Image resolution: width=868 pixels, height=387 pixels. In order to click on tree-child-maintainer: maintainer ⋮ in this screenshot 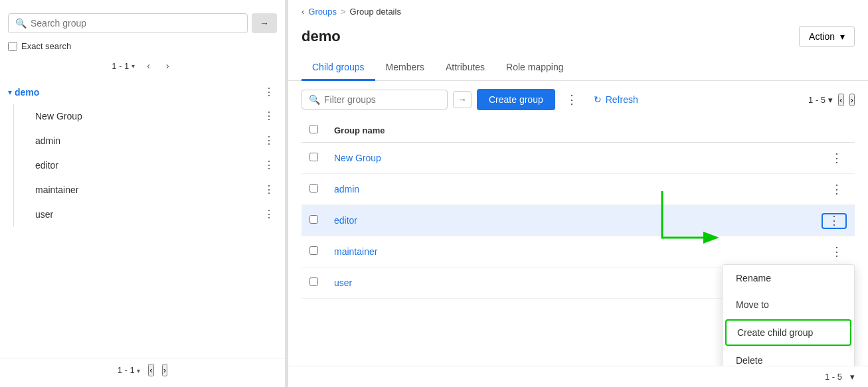, I will do `click(160, 190)`.